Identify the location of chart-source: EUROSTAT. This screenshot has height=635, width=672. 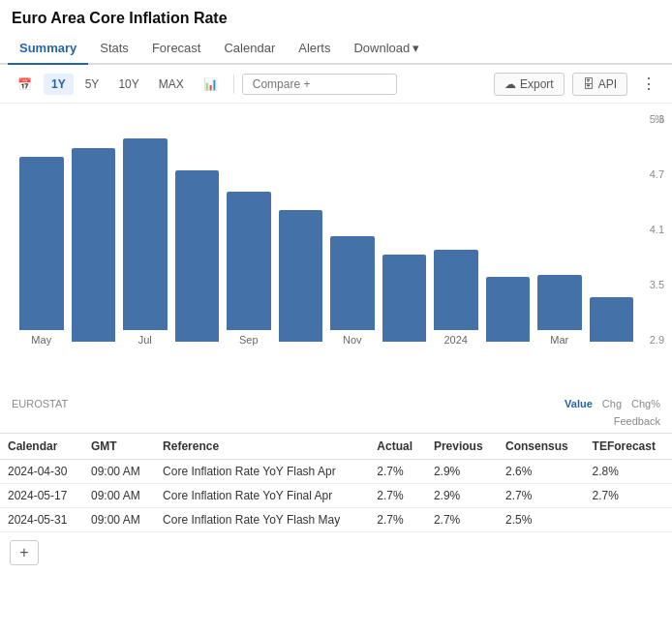
(40, 404).